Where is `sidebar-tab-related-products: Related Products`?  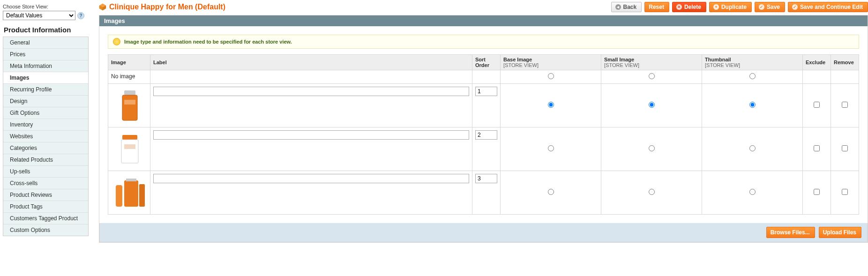 sidebar-tab-related-products: Related Products is located at coordinates (46, 159).